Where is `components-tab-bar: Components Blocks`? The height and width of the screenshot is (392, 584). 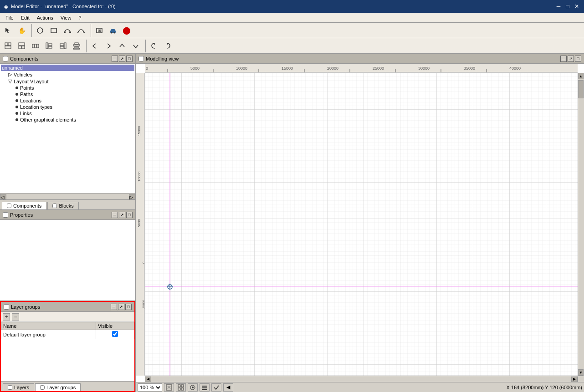
components-tab-bar: Components Blocks is located at coordinates (67, 204).